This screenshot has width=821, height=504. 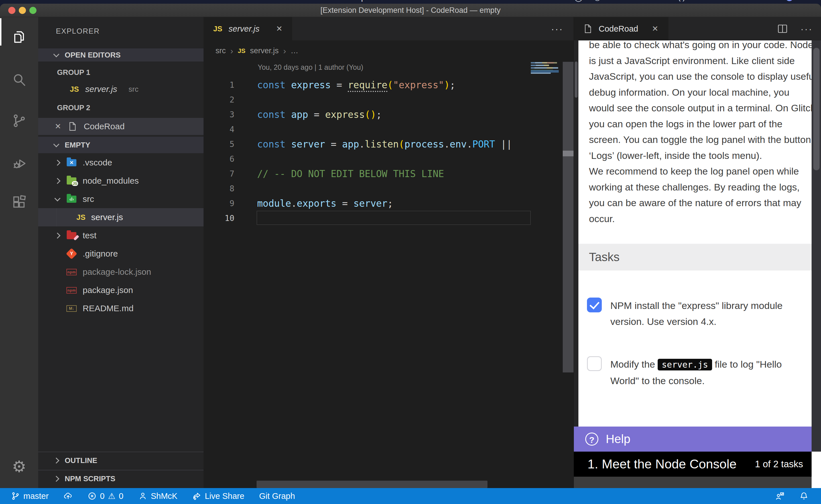 I want to click on split-editor-icon, so click(x=783, y=29).